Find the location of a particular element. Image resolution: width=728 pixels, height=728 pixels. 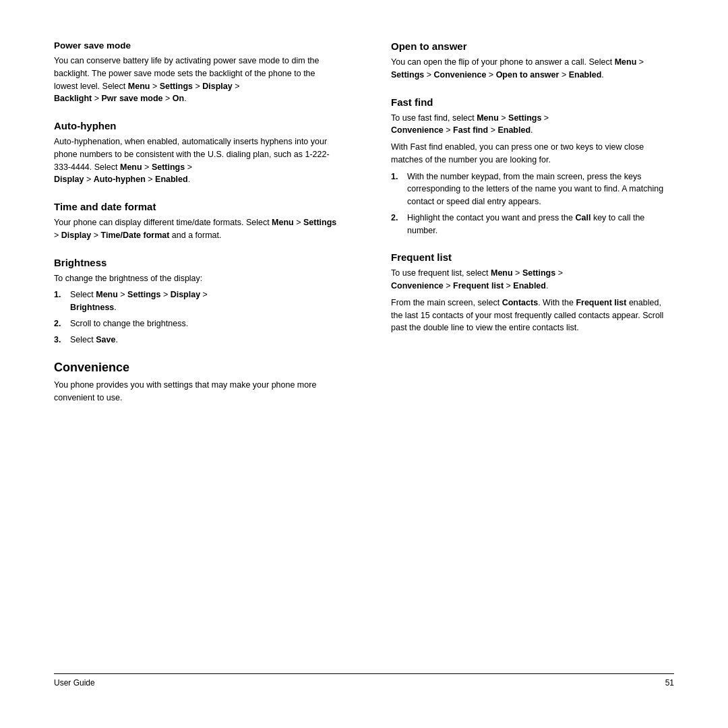

fast-find-title: Fast find is located at coordinates (533, 102).